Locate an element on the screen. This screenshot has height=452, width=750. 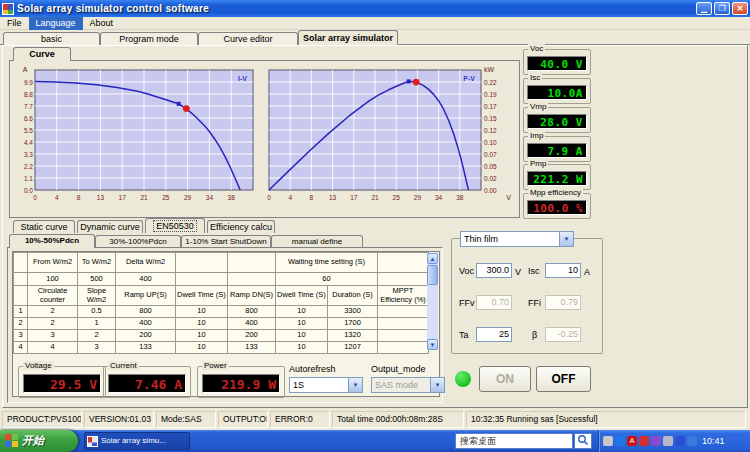
restore-button: ❐ is located at coordinates (722, 8).